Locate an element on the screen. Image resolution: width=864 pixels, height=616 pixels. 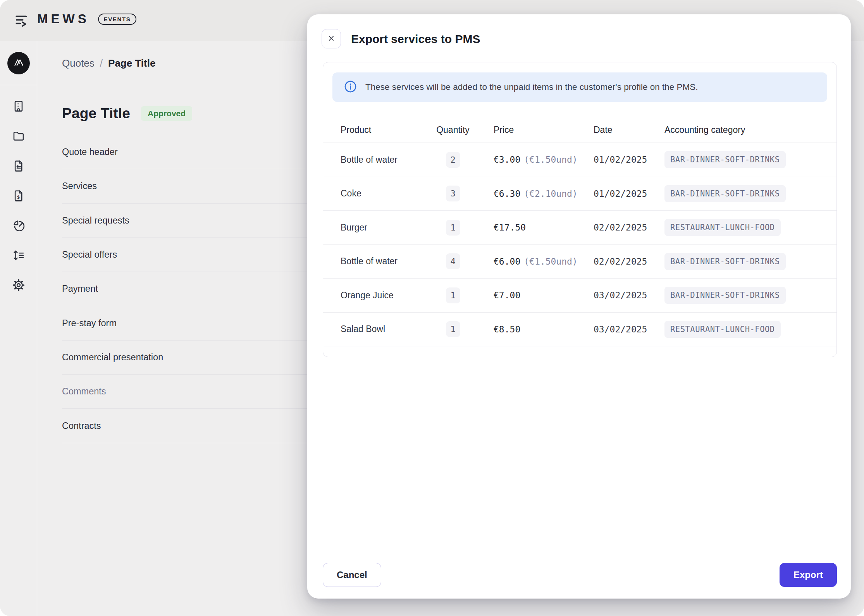
section-item-commercial-presentation: Commercial presentation is located at coordinates (184, 358).